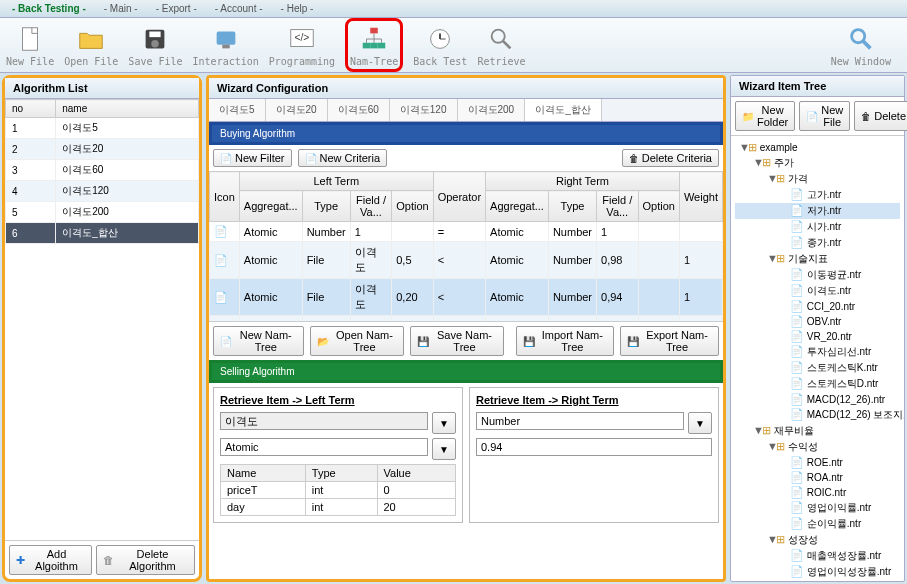 This screenshot has height=584, width=907. I want to click on tree-file: 📄 ROA.ntr, so click(818, 478).